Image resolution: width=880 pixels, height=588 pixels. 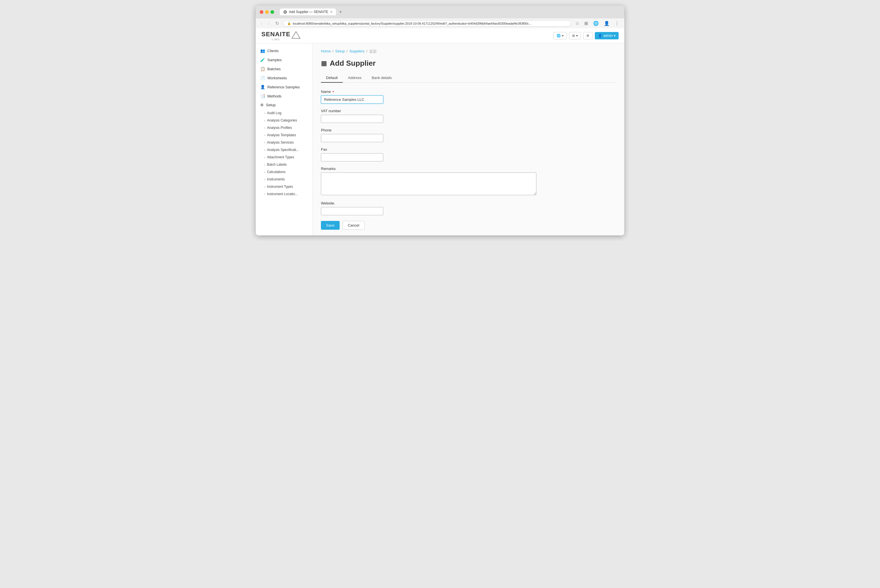 I want to click on sidebar-item-methods: 📑 Methods, so click(x=284, y=96).